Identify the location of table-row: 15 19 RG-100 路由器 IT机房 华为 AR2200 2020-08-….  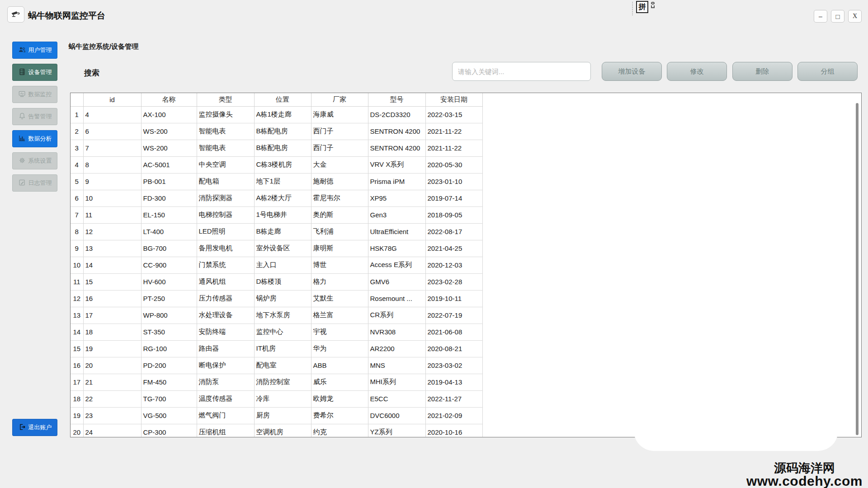
(277, 349).